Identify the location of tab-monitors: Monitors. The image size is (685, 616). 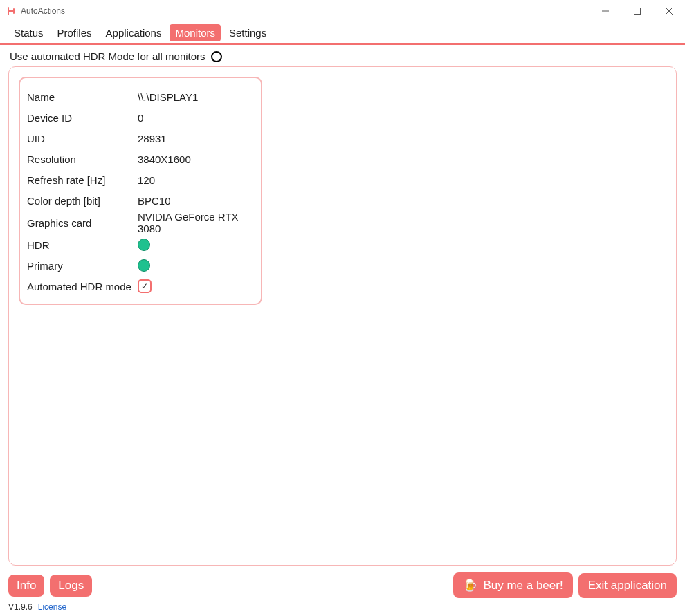
(195, 33).